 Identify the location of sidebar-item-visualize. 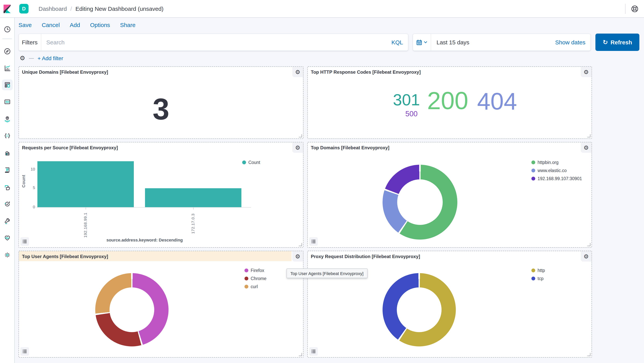
(7, 68).